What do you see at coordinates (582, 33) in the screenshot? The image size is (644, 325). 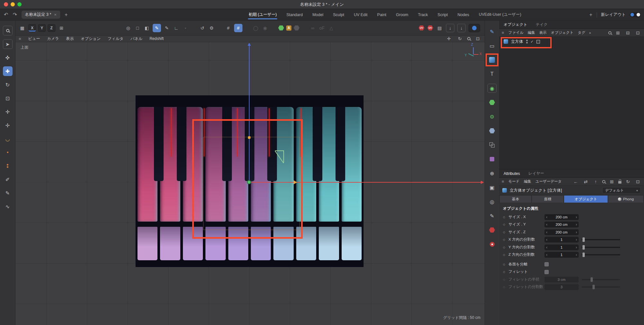 I see `om-menu-4: タグ` at bounding box center [582, 33].